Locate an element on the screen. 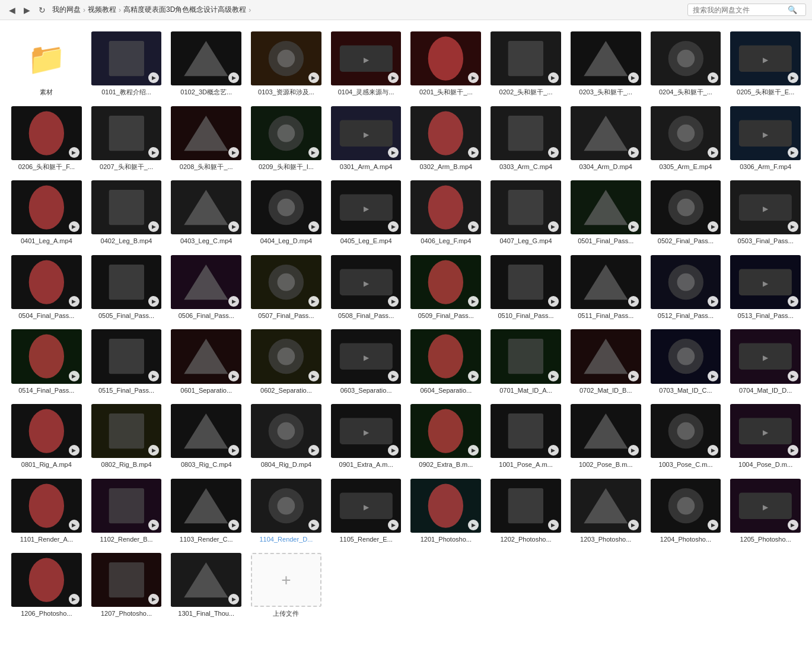 Image resolution: width=812 pixels, height=665 pixels. file-item-f1301: ▶ 1301_Final_Thou... is located at coordinates (206, 586).